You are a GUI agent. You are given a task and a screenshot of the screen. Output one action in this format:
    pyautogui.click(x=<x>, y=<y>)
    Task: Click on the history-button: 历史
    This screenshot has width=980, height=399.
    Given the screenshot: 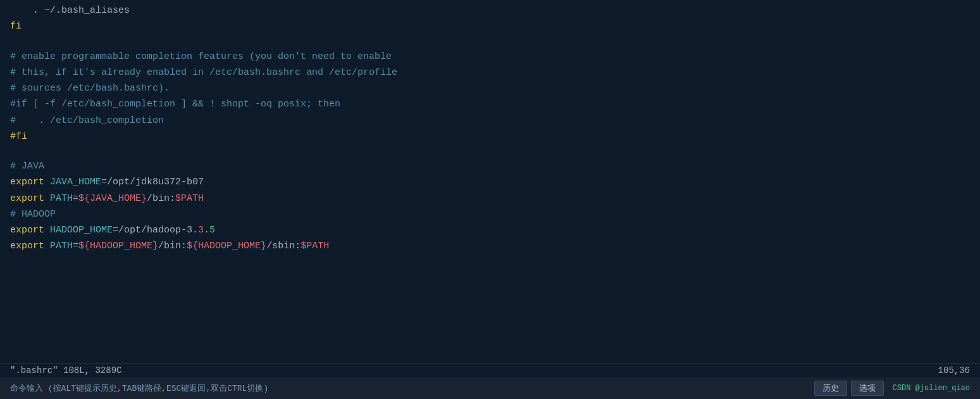 What is the action you would take?
    pyautogui.click(x=831, y=388)
    